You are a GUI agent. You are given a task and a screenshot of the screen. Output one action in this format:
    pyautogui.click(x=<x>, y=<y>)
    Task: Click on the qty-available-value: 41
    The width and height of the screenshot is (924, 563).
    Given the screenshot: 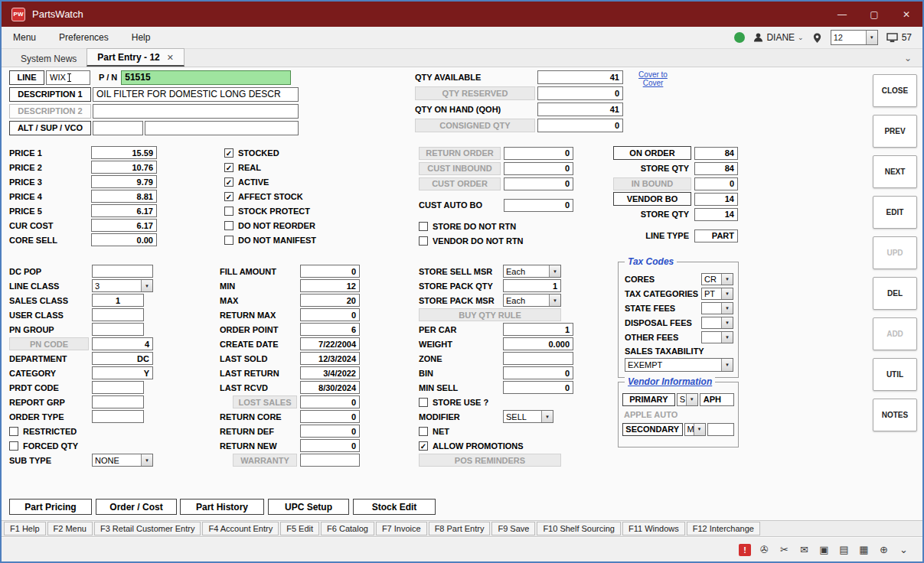 What is the action you would take?
    pyautogui.click(x=580, y=77)
    